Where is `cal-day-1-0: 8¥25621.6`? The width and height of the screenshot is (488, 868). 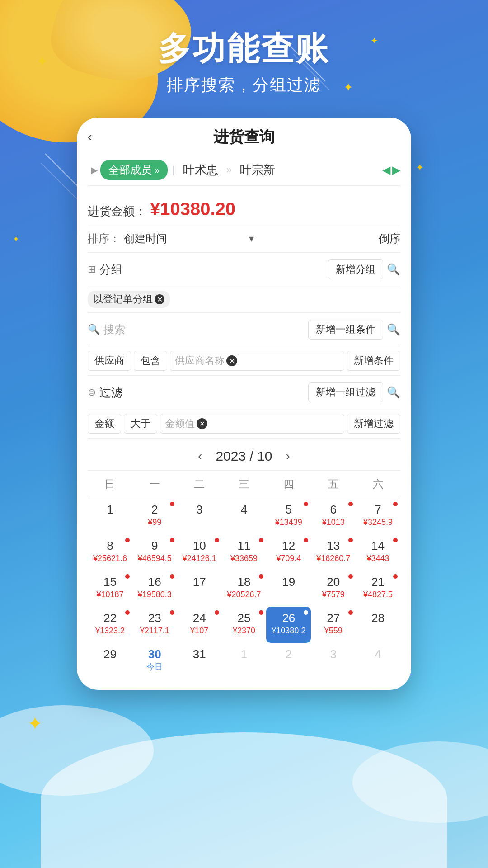 cal-day-1-0: 8¥25621.6 is located at coordinates (110, 552).